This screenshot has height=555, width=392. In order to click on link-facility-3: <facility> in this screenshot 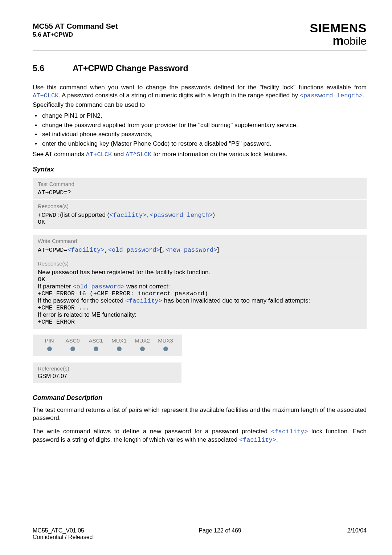, I will do `click(144, 301)`.